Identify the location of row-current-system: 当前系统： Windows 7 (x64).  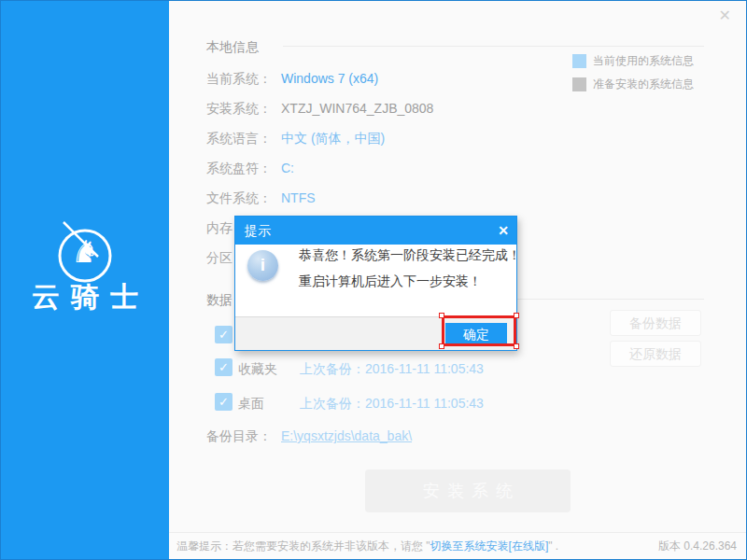
(239, 79).